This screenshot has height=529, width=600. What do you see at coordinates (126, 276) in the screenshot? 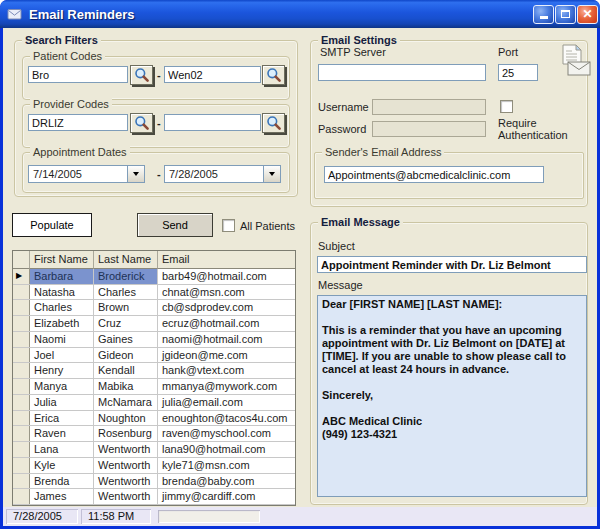
I see `last-name-cell: Broderick` at bounding box center [126, 276].